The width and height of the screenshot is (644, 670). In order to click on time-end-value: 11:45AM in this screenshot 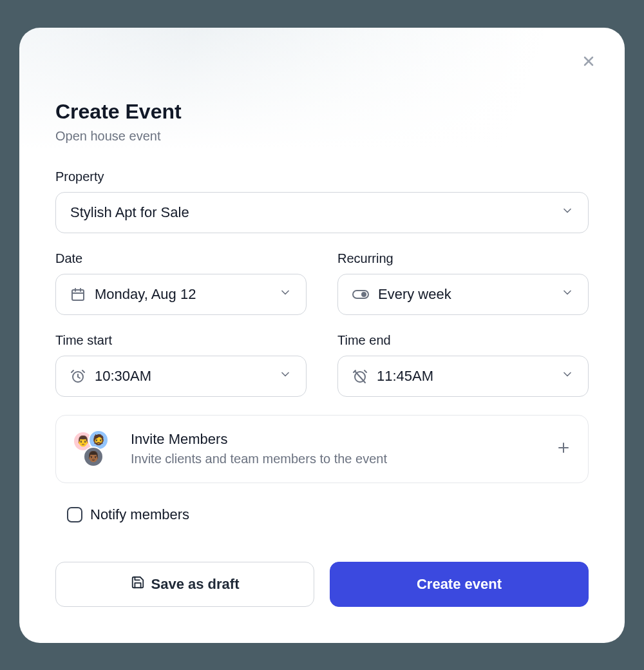, I will do `click(405, 376)`.